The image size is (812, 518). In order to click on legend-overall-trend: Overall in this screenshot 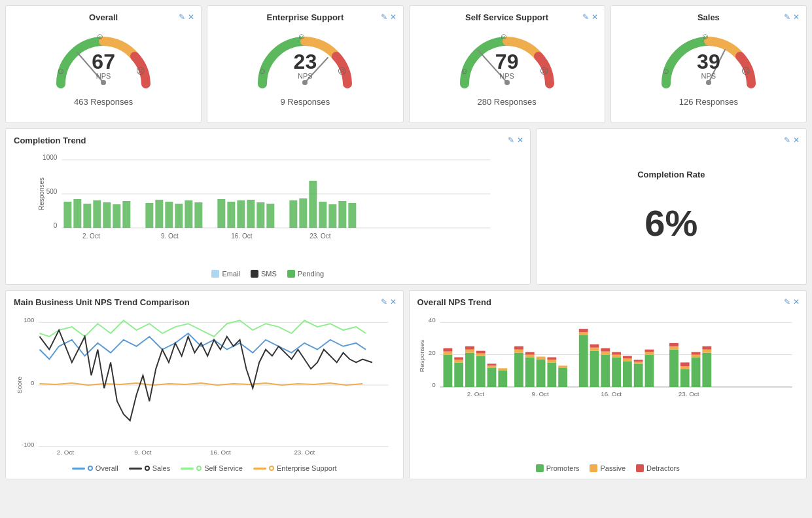, I will do `click(96, 468)`.